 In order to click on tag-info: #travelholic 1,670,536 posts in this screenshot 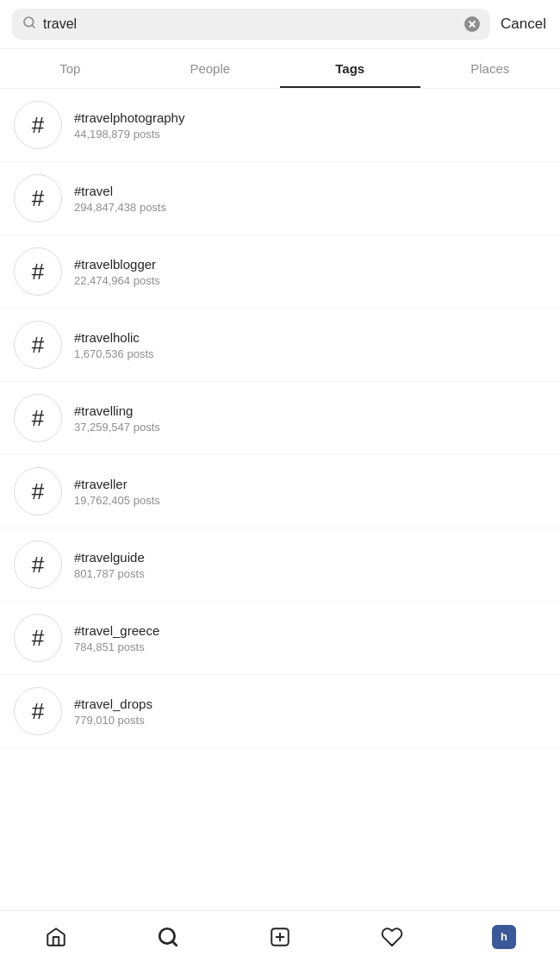, I will do `click(114, 345)`.